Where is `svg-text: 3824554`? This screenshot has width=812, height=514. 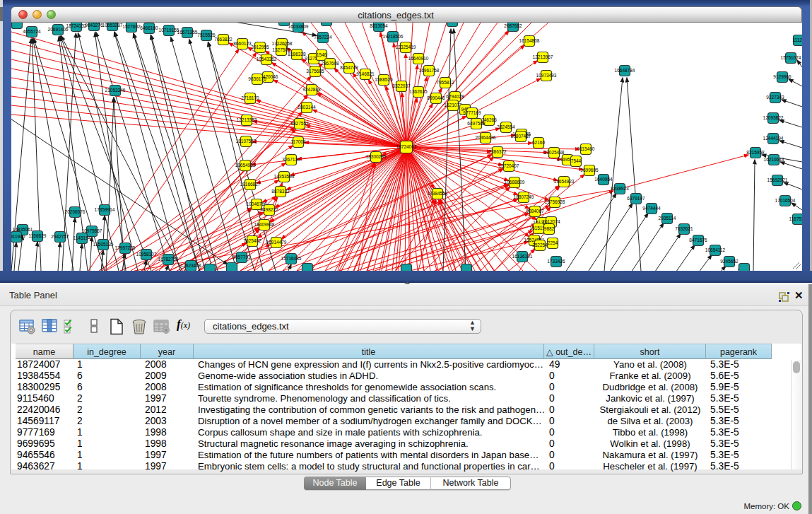 svg-text: 3824554 is located at coordinates (506, 127).